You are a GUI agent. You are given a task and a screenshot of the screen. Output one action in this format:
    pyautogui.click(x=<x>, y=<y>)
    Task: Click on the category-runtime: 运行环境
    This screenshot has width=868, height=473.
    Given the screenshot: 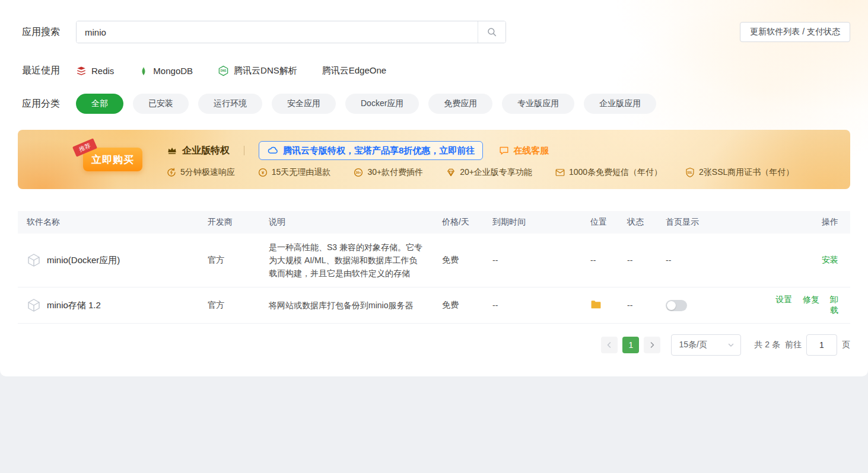 What is the action you would take?
    pyautogui.click(x=230, y=104)
    